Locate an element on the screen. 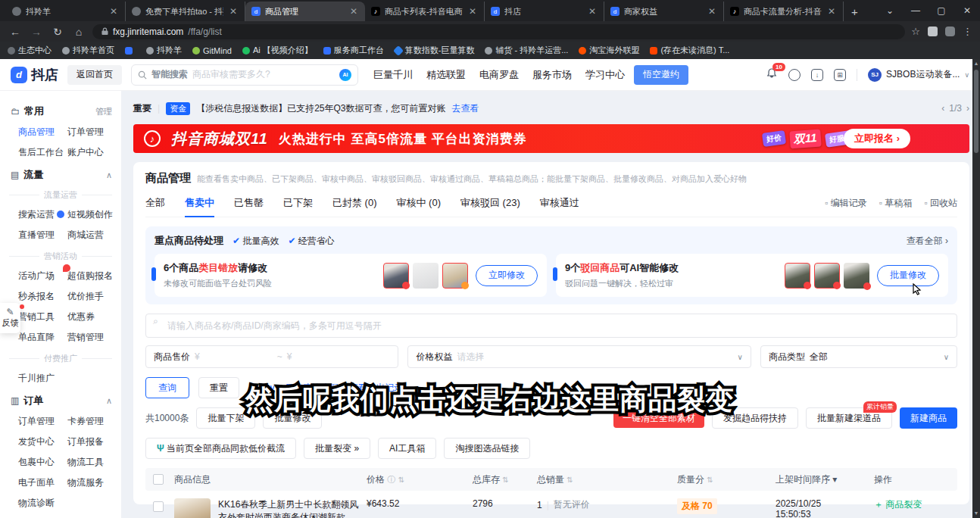 The image size is (980, 518). view-all-link: 查看全部 › is located at coordinates (927, 241).